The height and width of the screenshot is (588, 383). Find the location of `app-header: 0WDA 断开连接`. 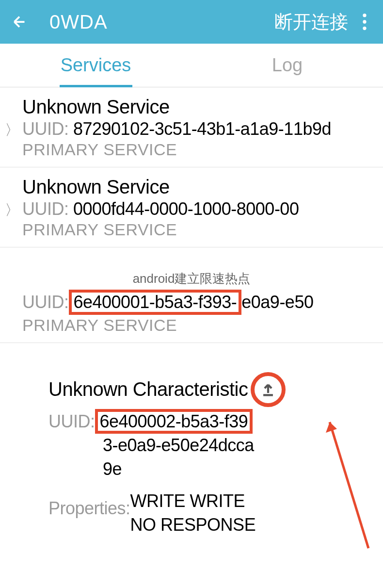

app-header: 0WDA 断开连接 is located at coordinates (192, 22).